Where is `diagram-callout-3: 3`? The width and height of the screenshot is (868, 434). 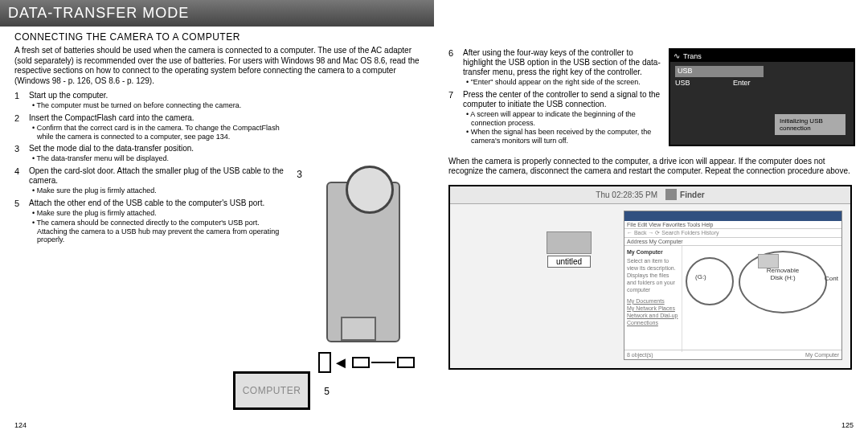
diagram-callout-3: 3 is located at coordinates (299, 174).